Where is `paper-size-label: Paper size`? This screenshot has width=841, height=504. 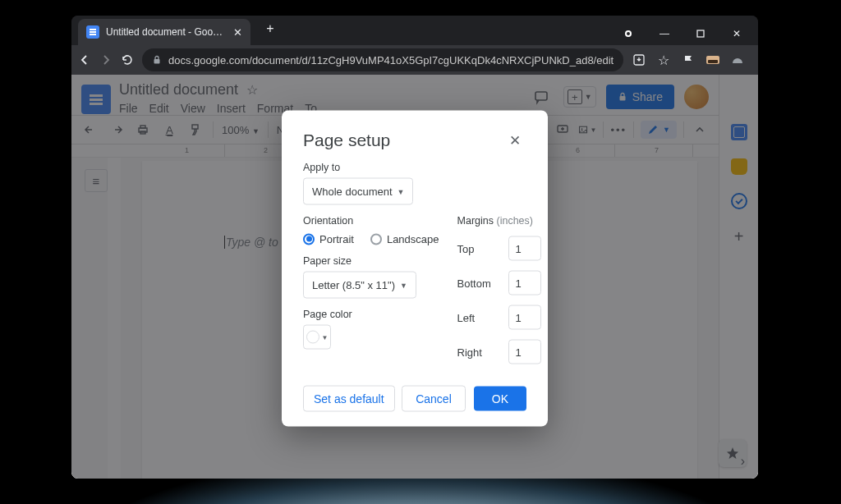
paper-size-label: Paper size is located at coordinates (371, 261).